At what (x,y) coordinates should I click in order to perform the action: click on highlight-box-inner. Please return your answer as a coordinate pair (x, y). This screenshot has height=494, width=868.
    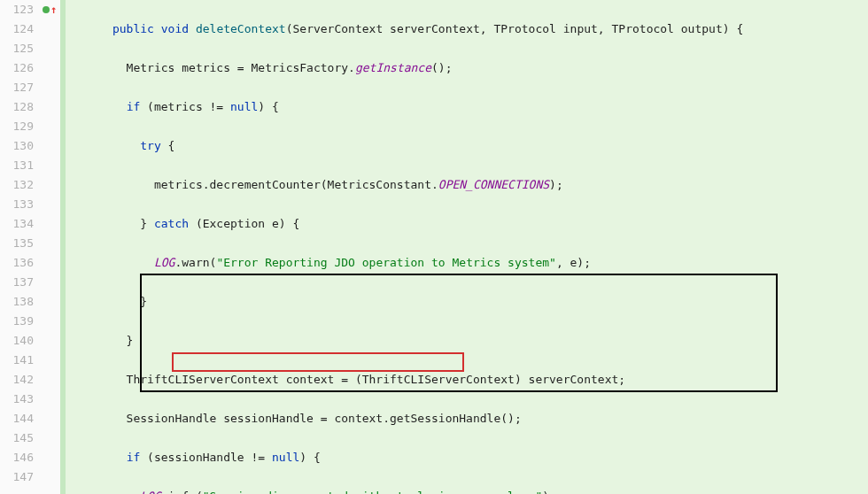
    Looking at the image, I should click on (318, 362).